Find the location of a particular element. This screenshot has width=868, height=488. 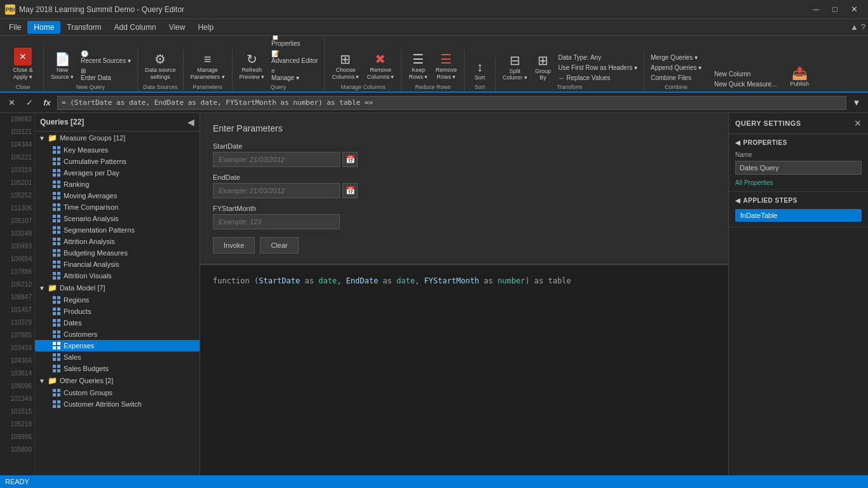

sidebar-item-attrition-visuals: Attrition Visuals is located at coordinates (117, 276).